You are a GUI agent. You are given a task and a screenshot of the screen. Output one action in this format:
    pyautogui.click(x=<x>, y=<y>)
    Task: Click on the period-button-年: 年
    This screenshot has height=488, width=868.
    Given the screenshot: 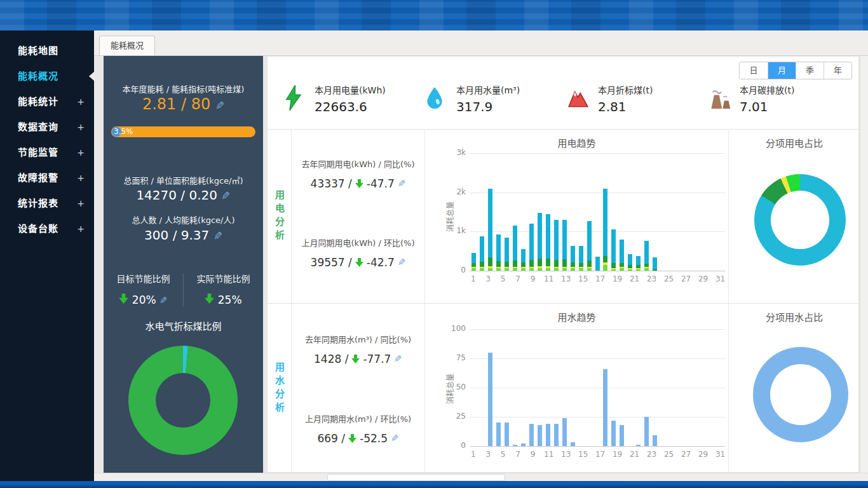 What is the action you would take?
    pyautogui.click(x=837, y=71)
    